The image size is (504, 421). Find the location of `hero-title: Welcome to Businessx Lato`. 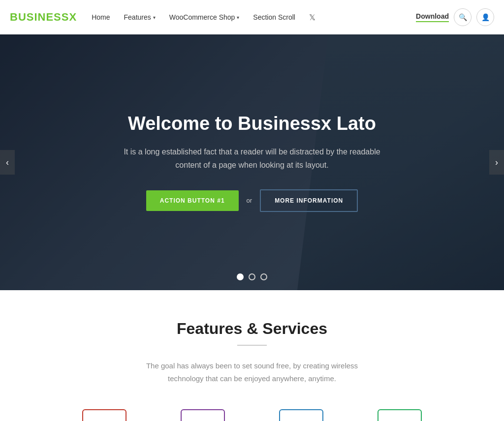

hero-title: Welcome to Businessx Lato is located at coordinates (252, 124).